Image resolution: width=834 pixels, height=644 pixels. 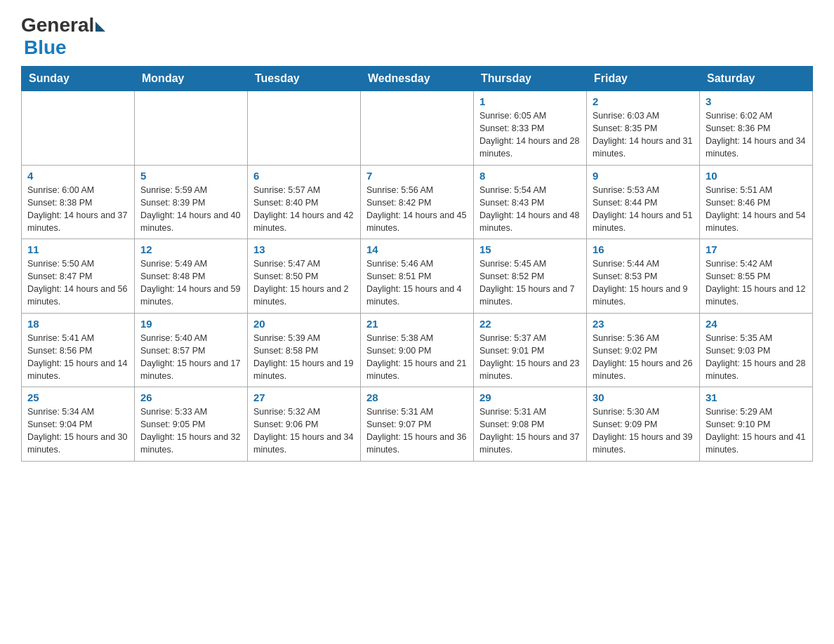 I want to click on day-info: Sunrise: 5:49 AM Sunset: 8:48 PM Dayligh…, so click(x=191, y=283).